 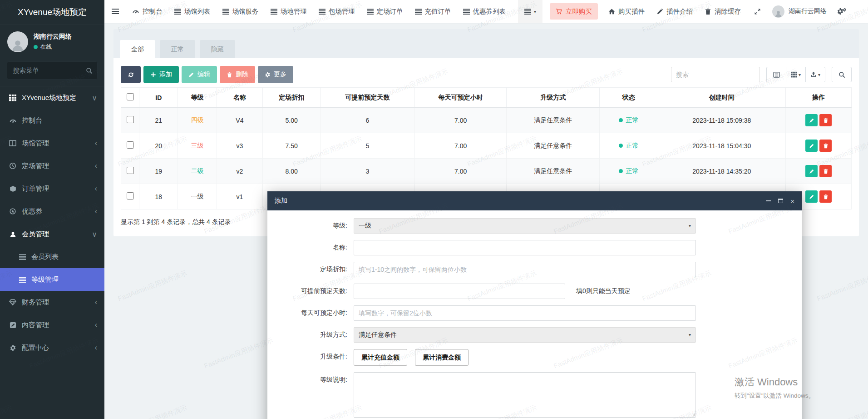 What do you see at coordinates (368, 171) in the screenshot?
I see `cell-days: 3` at bounding box center [368, 171].